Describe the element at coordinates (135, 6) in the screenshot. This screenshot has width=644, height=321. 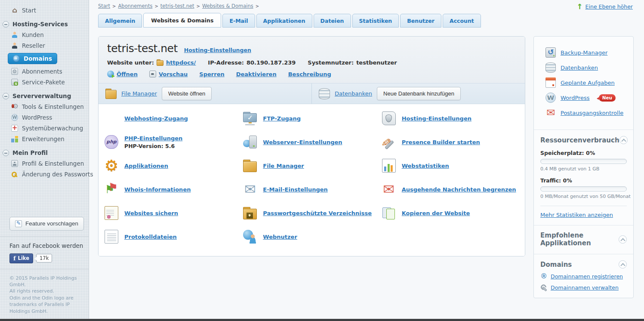
I see `breadcrumb-link: Abonnements` at that location.